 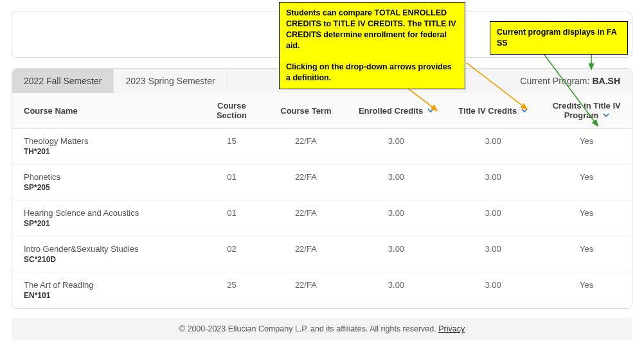 What do you see at coordinates (170, 81) in the screenshot?
I see `tab-label: 2023 Spring Semester` at bounding box center [170, 81].